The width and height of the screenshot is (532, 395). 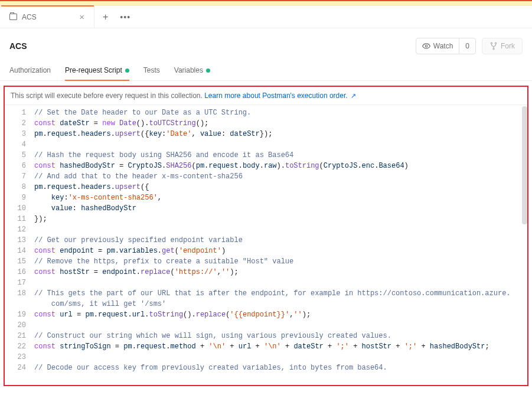 I want to click on watch-label: Watch, so click(x=443, y=46).